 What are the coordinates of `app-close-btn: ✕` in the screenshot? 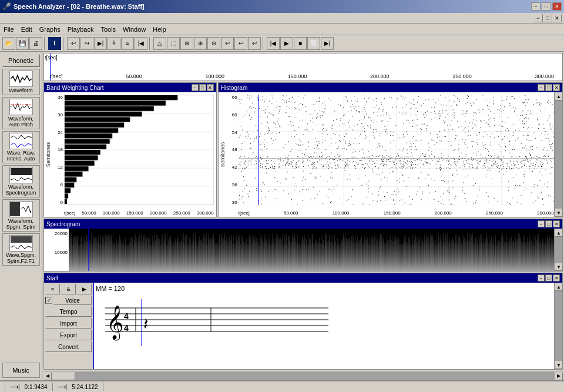 It's located at (557, 6).